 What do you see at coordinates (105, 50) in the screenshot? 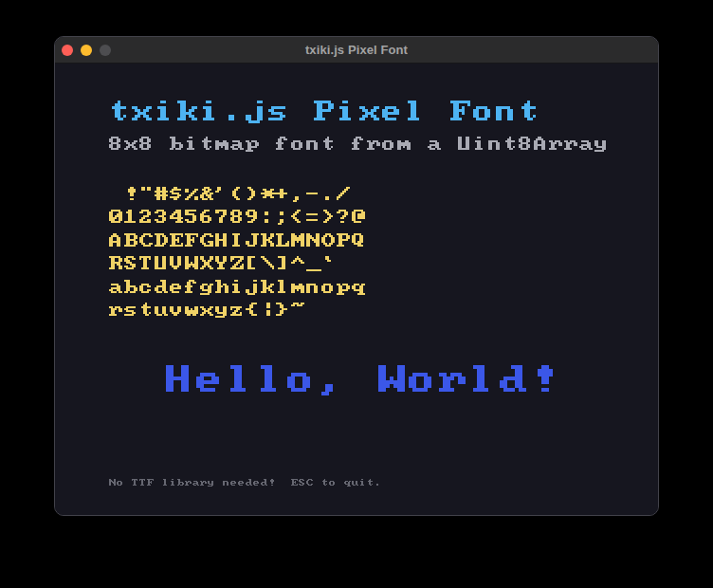
I see `zoom-button` at bounding box center [105, 50].